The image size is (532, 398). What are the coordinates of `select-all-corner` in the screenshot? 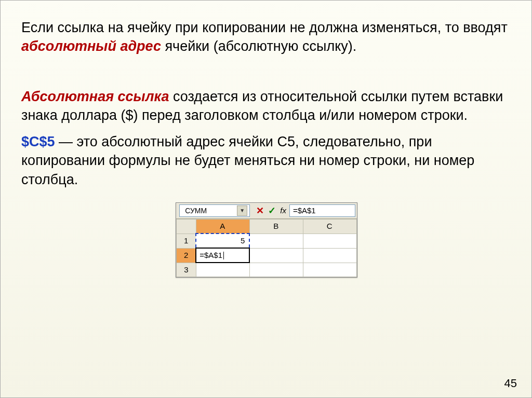 It's located at (187, 227).